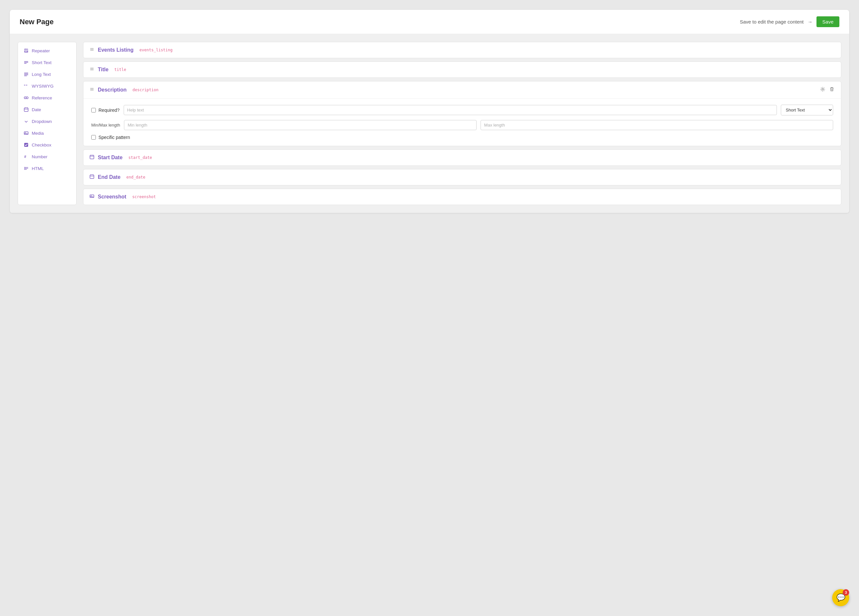 The height and width of the screenshot is (616, 859). What do you see at coordinates (106, 125) in the screenshot?
I see `minmax-label: Min/Max length` at bounding box center [106, 125].